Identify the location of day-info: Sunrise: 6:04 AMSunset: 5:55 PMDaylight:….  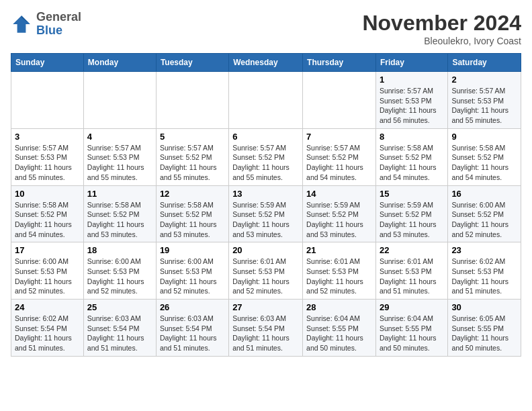
(412, 333).